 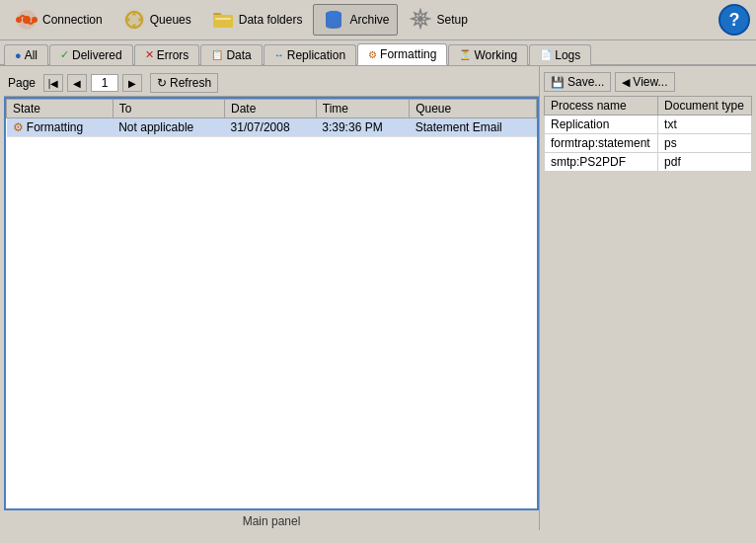 What do you see at coordinates (705, 124) in the screenshot?
I see `right-cell-doctype: txt` at bounding box center [705, 124].